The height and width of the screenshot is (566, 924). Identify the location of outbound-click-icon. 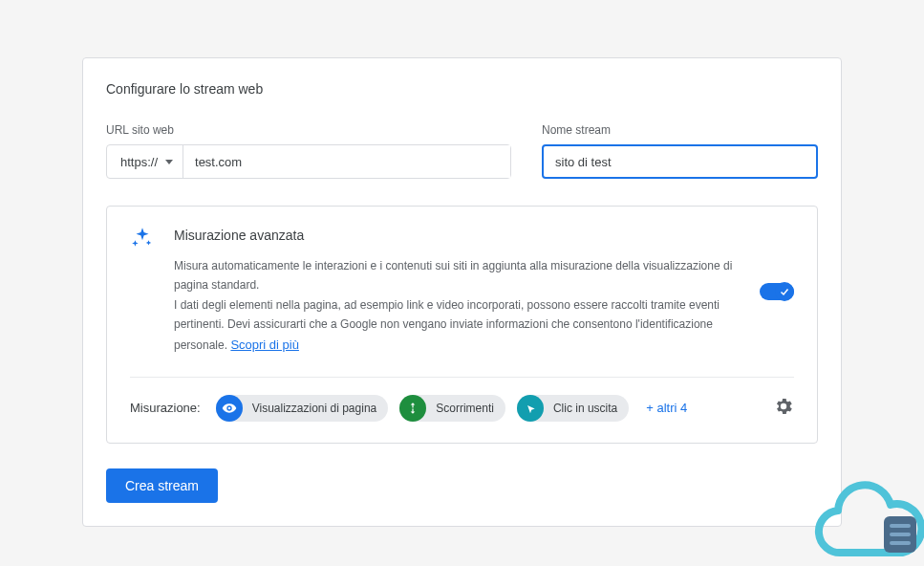
(530, 408).